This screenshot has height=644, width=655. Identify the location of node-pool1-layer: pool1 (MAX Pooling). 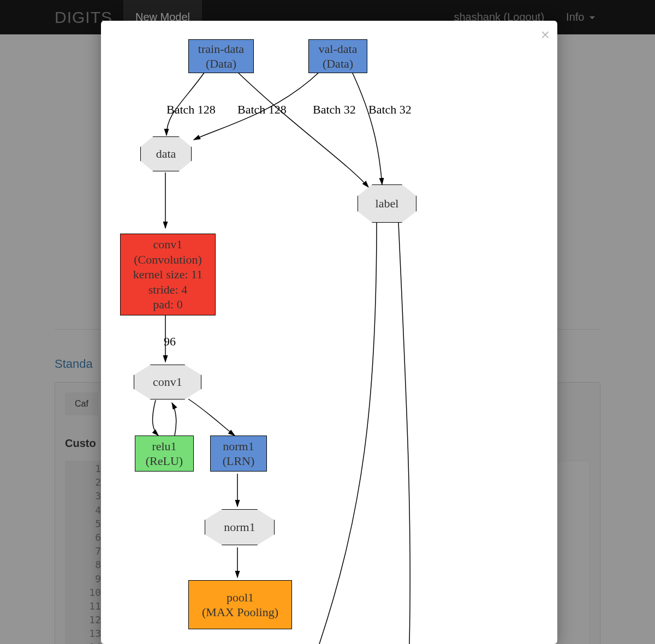
(240, 605).